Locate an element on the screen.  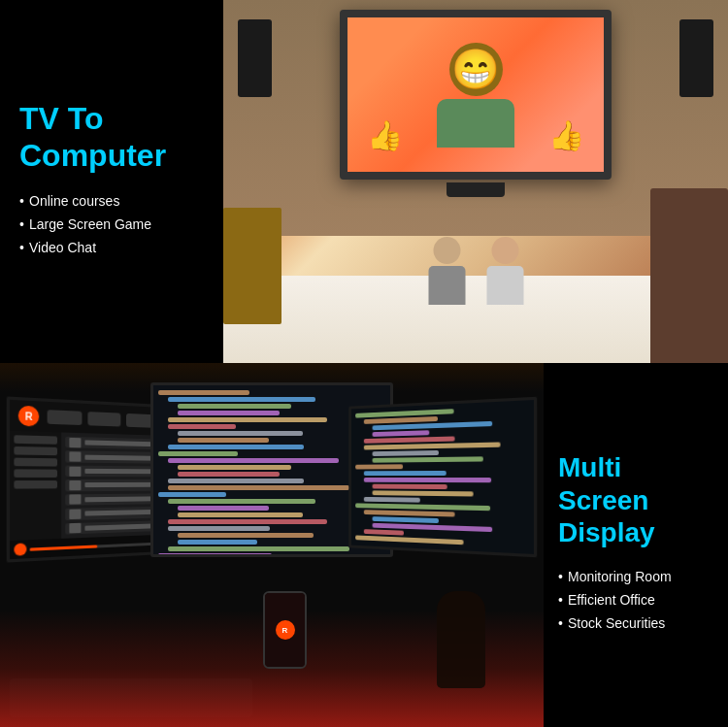
player-icon is located at coordinates (19, 549).